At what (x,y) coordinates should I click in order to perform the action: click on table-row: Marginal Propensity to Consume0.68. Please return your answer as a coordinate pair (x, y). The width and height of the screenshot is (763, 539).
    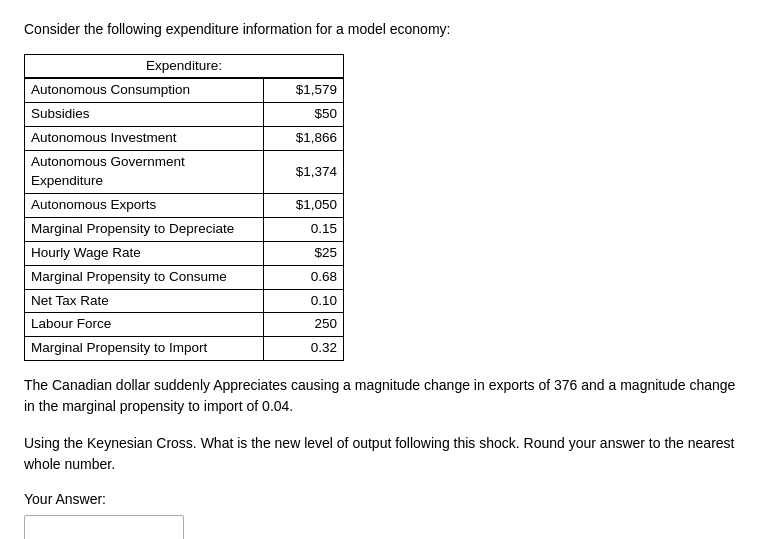
    Looking at the image, I should click on (184, 277).